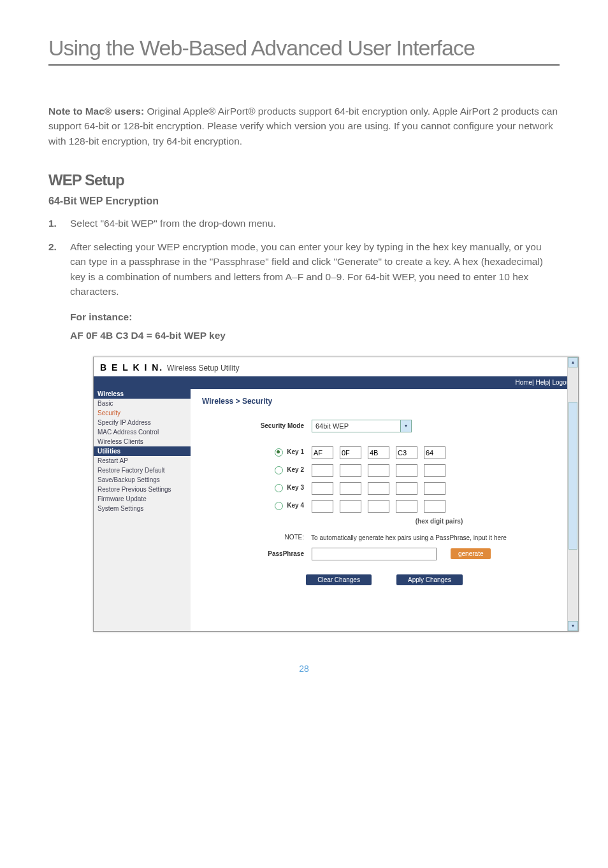 Image resolution: width=608 pixels, height=868 pixels. What do you see at coordinates (296, 488) in the screenshot?
I see `key3-label: Key 3` at bounding box center [296, 488].